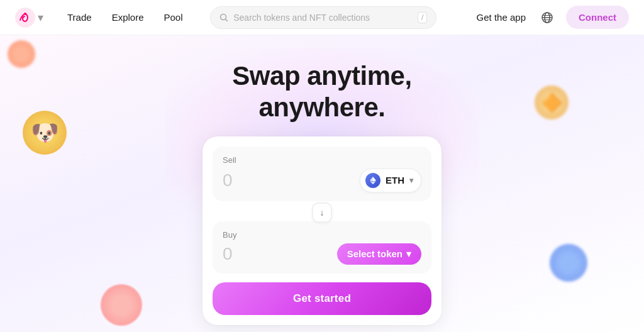 The height and width of the screenshot is (332, 644). I want to click on nav-right: Get the app Connect, so click(552, 18).